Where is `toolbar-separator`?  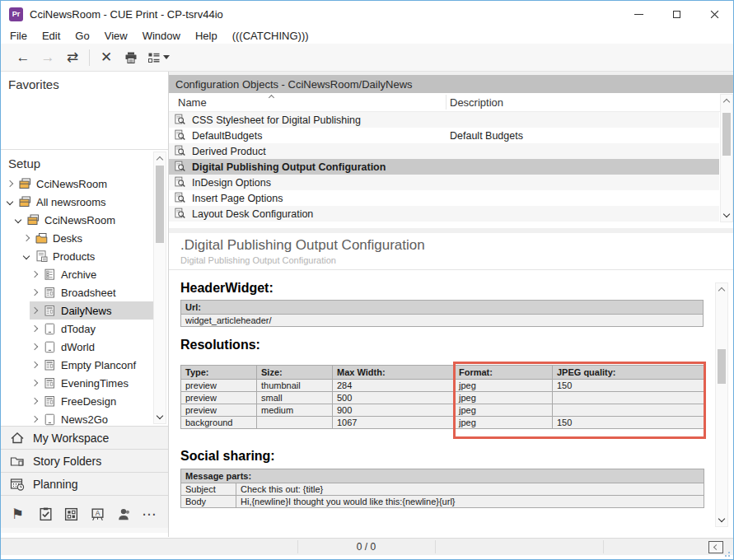 toolbar-separator is located at coordinates (89, 58).